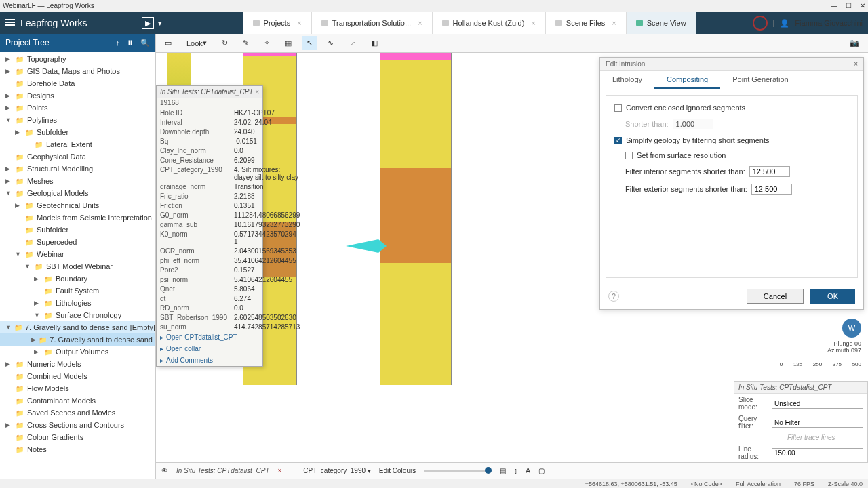  I want to click on tree-item: 📁Notes, so click(77, 449).